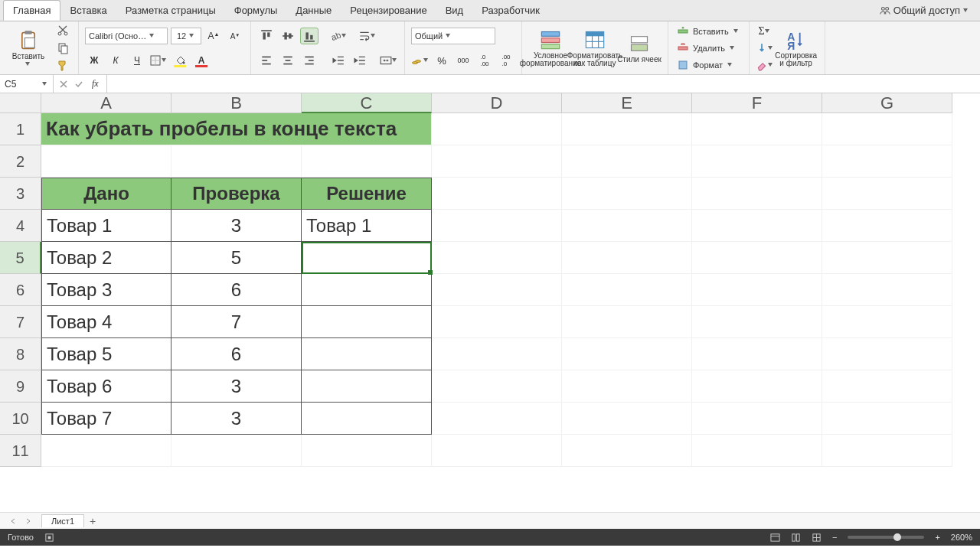 The height and width of the screenshot is (551, 980). I want to click on cell-A3: Дано, so click(106, 194).